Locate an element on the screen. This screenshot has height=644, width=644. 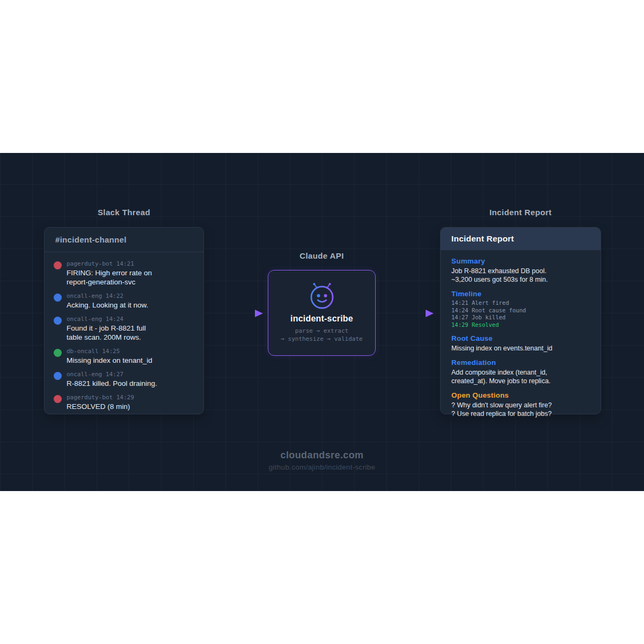
slack-message-list: pagerduty-bot 14:21 FIRING: High error r… is located at coordinates (124, 332).